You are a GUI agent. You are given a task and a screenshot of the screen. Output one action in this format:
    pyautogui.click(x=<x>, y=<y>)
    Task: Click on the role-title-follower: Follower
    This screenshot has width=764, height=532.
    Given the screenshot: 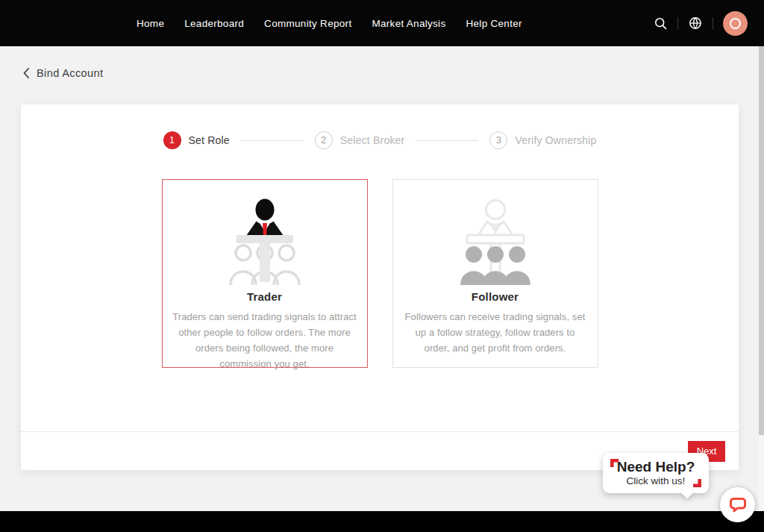 What is the action you would take?
    pyautogui.click(x=495, y=297)
    